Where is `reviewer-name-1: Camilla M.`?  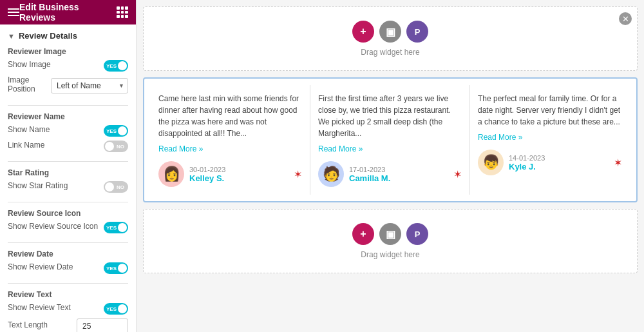 reviewer-name-1: Camilla M. is located at coordinates (399, 178).